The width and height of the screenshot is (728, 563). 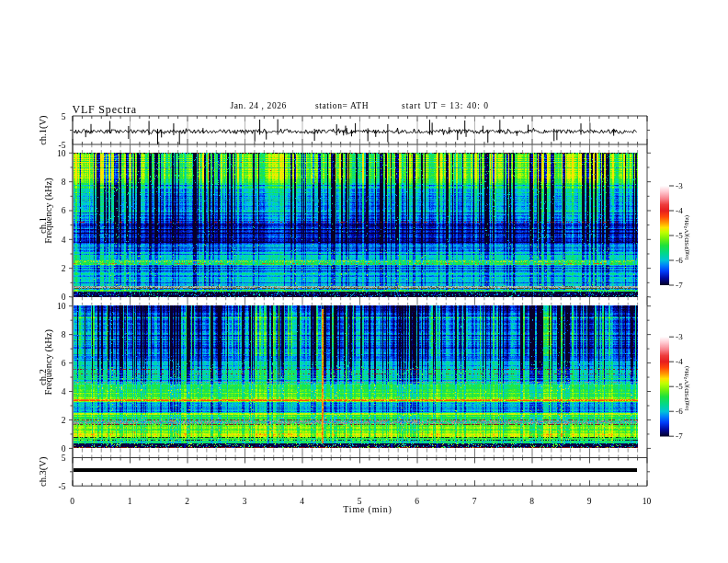 I want to click on svg-text: start UT = 13: 40: 0, so click(x=445, y=106).